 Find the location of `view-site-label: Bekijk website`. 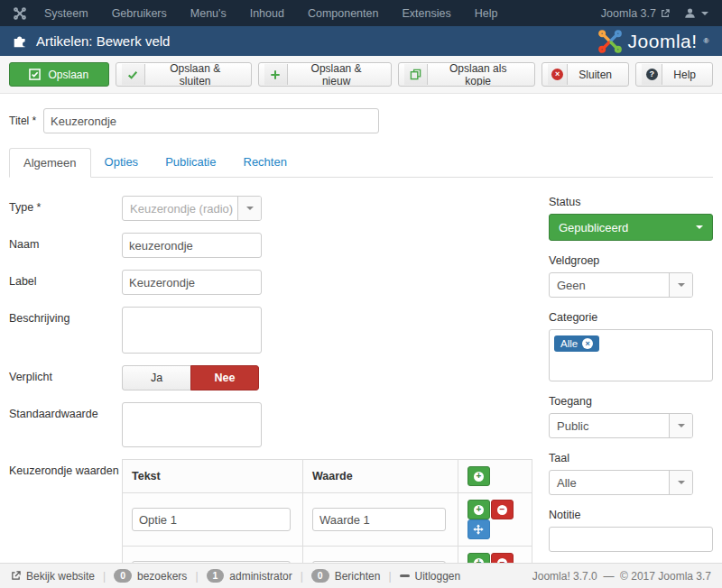

view-site-label: Bekijk website is located at coordinates (60, 576).